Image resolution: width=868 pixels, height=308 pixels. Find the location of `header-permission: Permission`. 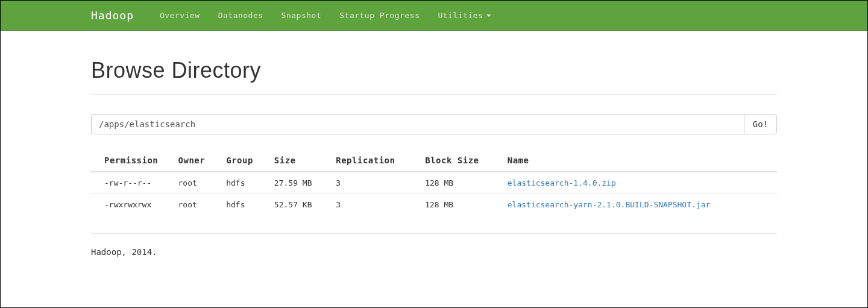

header-permission: Permission is located at coordinates (133, 160).